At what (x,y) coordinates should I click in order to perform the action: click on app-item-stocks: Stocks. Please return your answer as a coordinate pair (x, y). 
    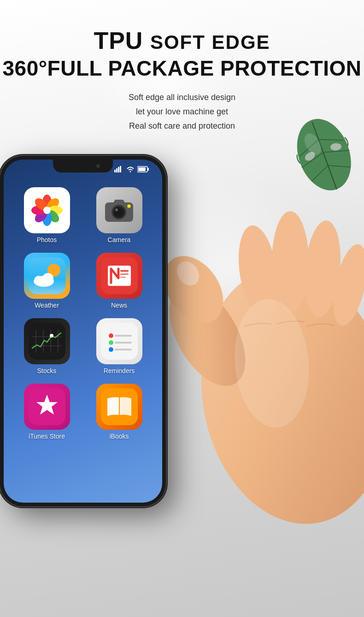
    Looking at the image, I should click on (47, 346).